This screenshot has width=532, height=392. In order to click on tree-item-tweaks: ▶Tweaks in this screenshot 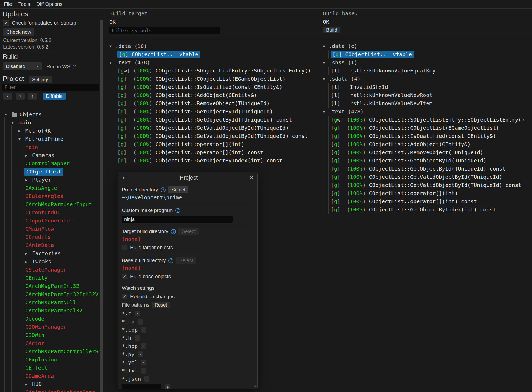, I will do `click(50, 262)`.